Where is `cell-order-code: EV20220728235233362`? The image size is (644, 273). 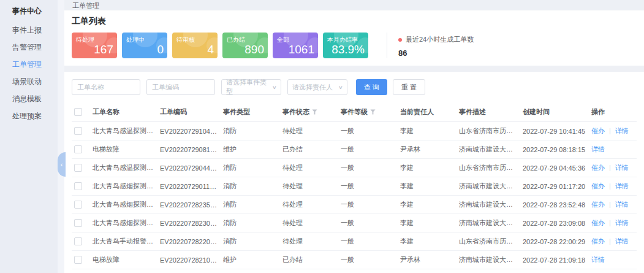 cell-order-code: EV20220728235233362 is located at coordinates (189, 205).